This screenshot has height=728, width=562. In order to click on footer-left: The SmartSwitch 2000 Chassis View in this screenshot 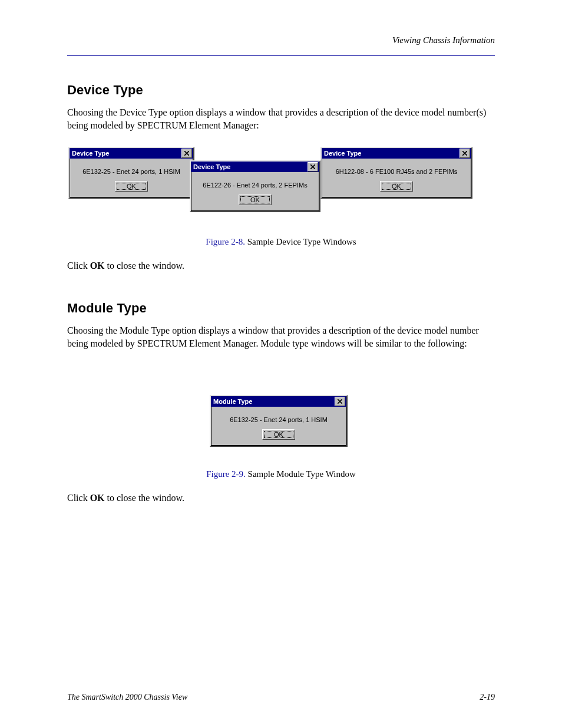, I will do `click(127, 697)`.